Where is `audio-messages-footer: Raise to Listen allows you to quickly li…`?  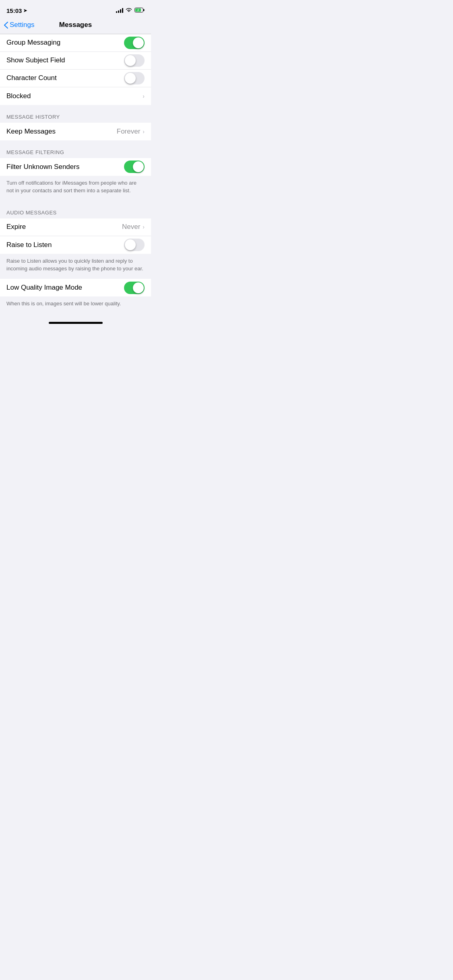
audio-messages-footer: Raise to Listen allows you to quickly li… is located at coordinates (76, 266).